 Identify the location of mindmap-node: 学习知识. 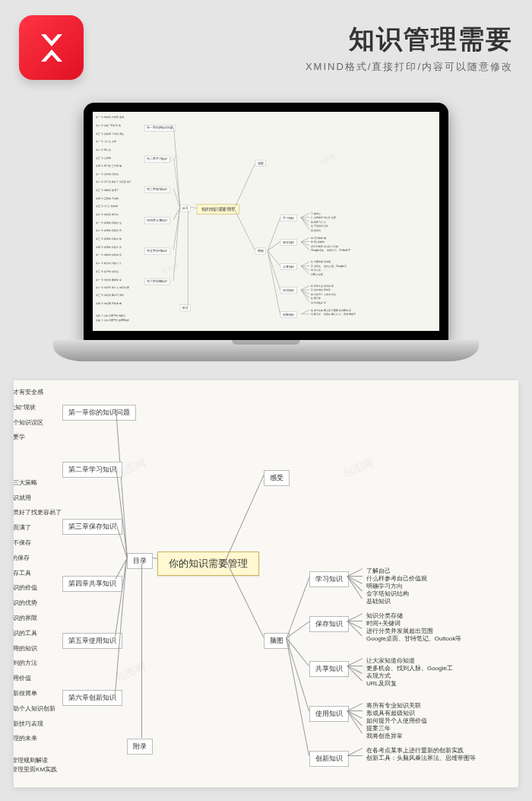
(289, 218).